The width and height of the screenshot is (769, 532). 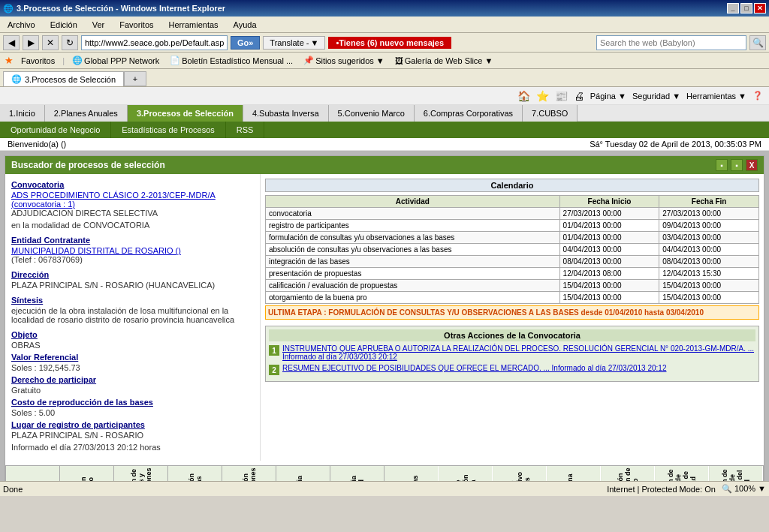 What do you see at coordinates (274, 350) in the screenshot?
I see `action-num-0: 1` at bounding box center [274, 350].